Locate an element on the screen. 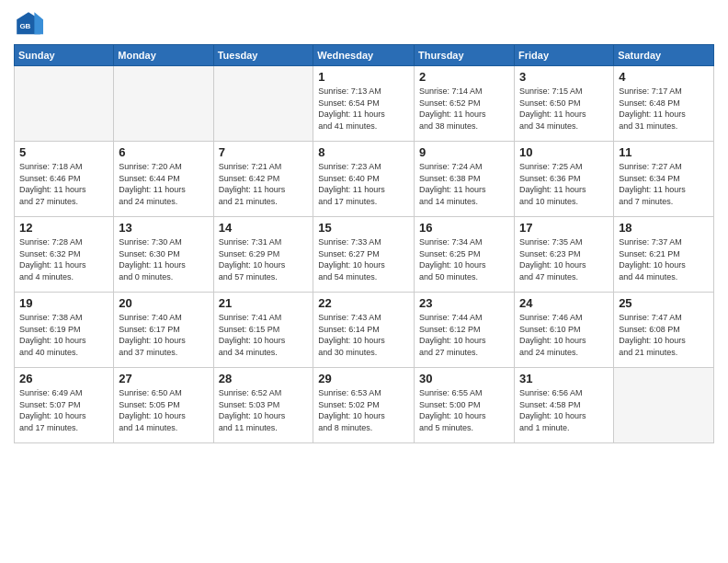  day-info: Sunrise: 7:30 AM Sunset: 6:30 PM Dayligh… is located at coordinates (164, 259).